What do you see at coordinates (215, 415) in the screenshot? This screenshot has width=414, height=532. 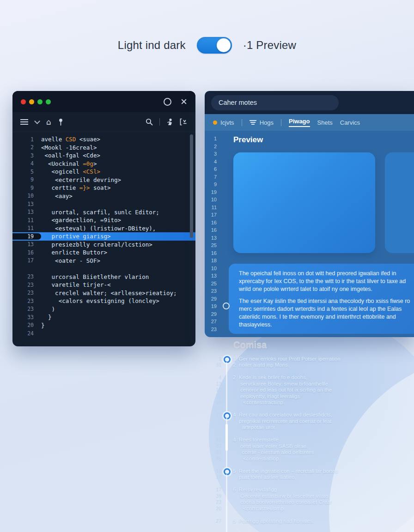 I see `list-line-number: 17` at bounding box center [215, 415].